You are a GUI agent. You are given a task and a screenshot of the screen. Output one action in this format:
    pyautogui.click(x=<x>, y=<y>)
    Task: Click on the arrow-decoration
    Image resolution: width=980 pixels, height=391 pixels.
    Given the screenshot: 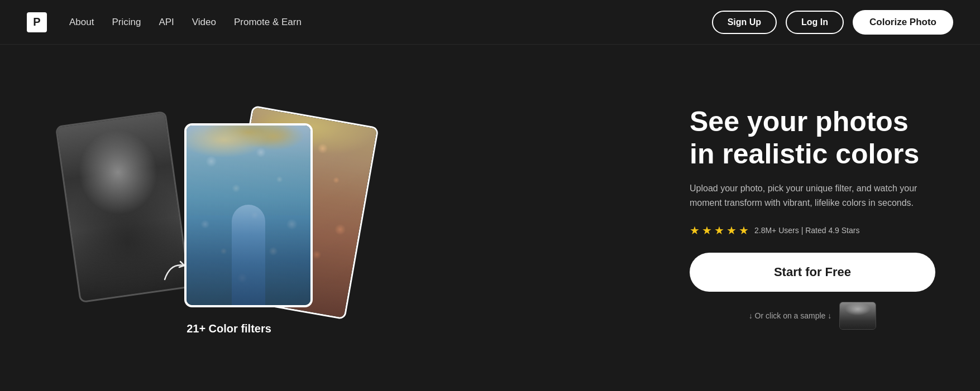 What is the action you would take?
    pyautogui.click(x=176, y=273)
    